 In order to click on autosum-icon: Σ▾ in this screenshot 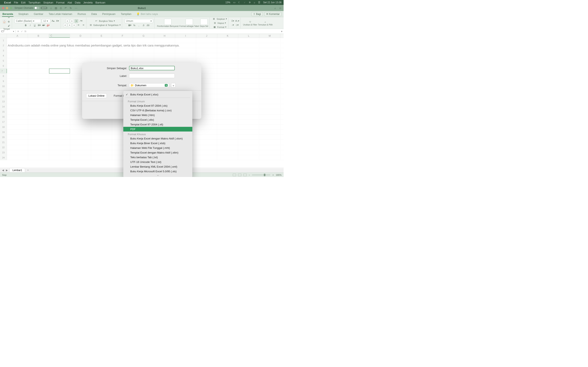, I will do `click(233, 21)`.